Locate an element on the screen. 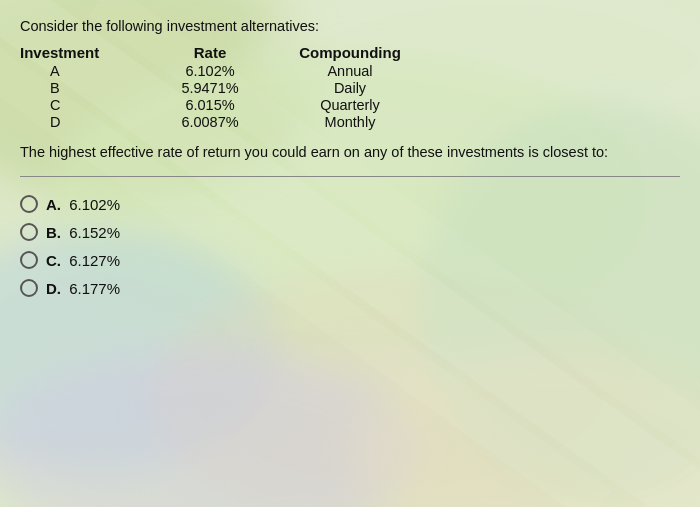 The height and width of the screenshot is (507, 700). divider is located at coordinates (350, 176).